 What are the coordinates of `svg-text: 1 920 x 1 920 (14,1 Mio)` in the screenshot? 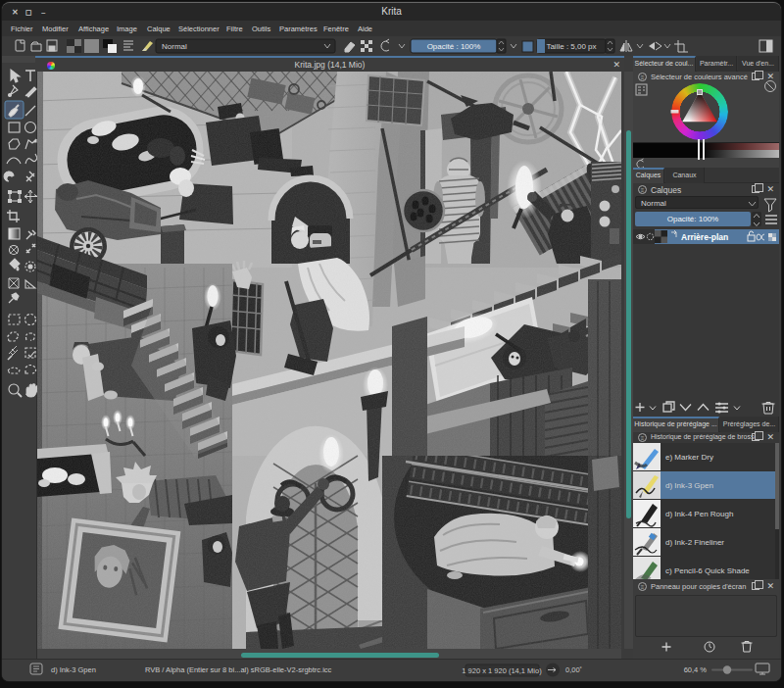 It's located at (502, 670).